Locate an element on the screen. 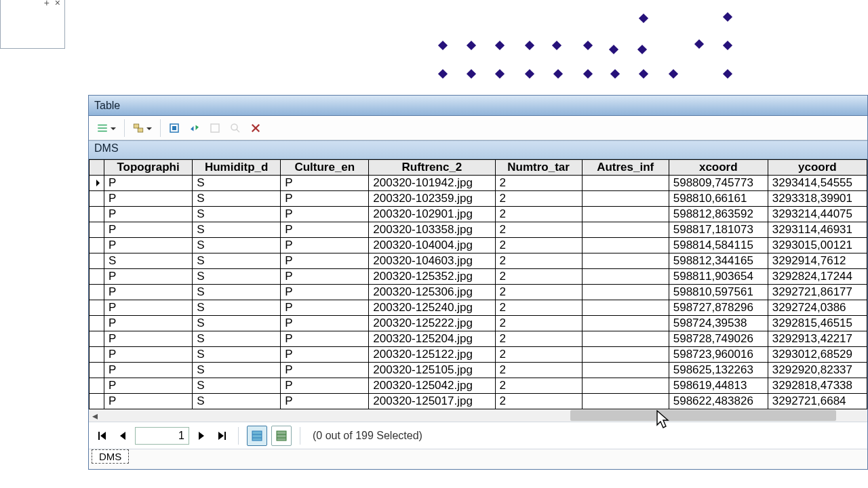 This screenshot has height=488, width=868. cell: 200320-102901.jpg is located at coordinates (432, 214).